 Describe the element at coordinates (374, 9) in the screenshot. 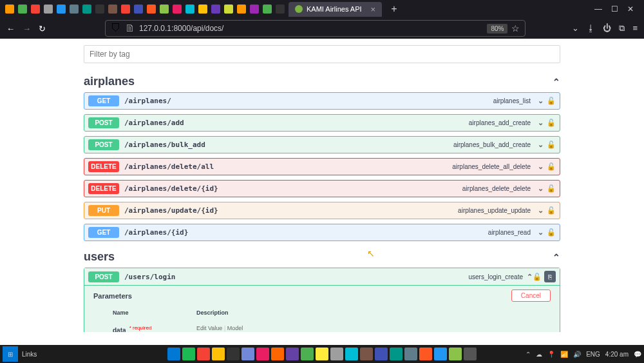

I see `close-tab-icon: ×` at that location.